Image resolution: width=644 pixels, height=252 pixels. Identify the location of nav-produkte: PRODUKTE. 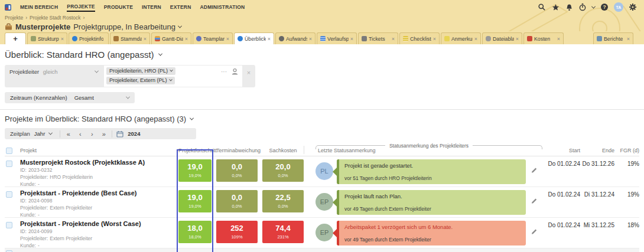
(118, 8).